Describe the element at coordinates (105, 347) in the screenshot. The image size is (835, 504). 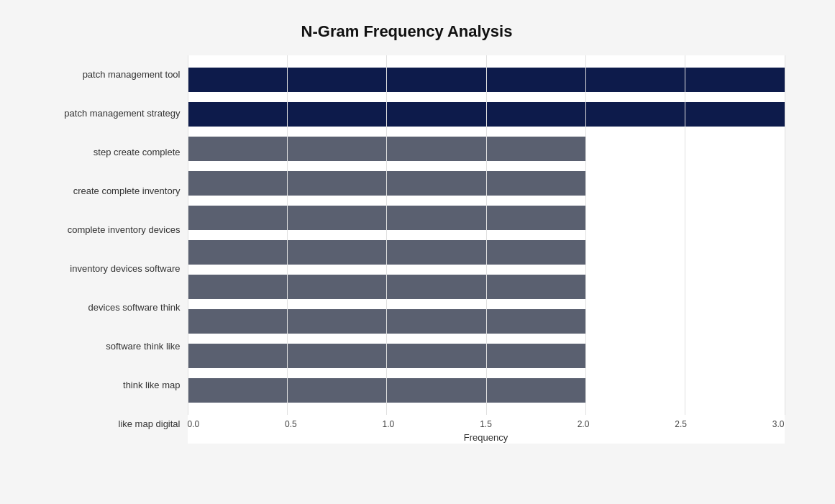
I see `y-label: software think like` at that location.